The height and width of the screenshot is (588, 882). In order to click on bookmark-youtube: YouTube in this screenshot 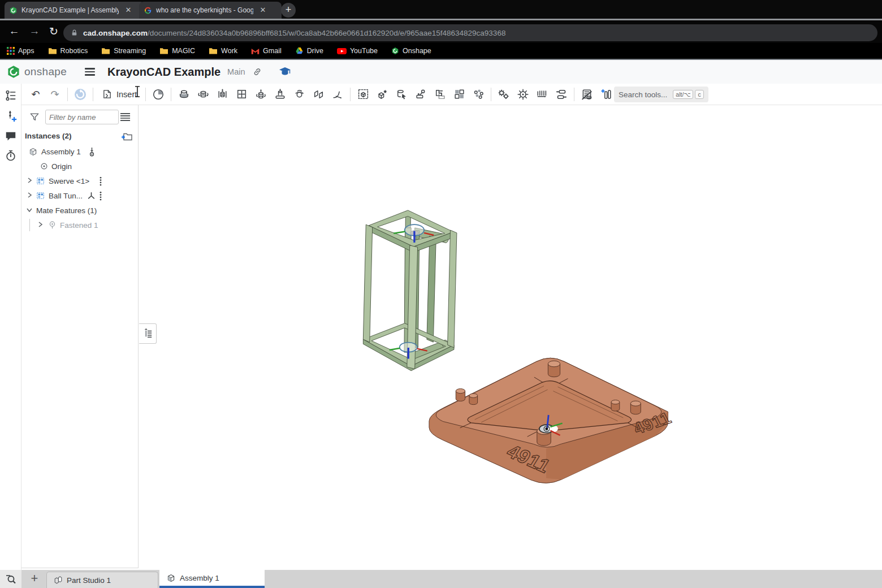, I will do `click(357, 51)`.